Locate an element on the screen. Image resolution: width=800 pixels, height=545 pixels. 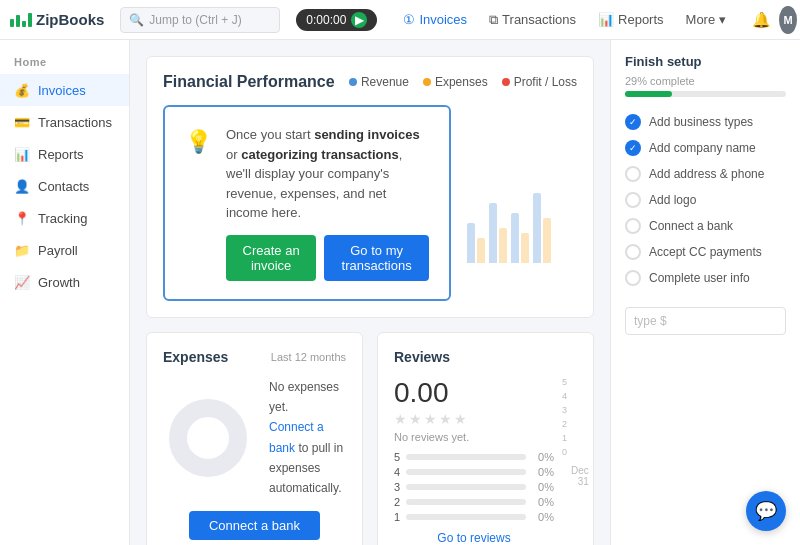
bar-chart-container: Dec 31 is located at coordinates (580, 432).